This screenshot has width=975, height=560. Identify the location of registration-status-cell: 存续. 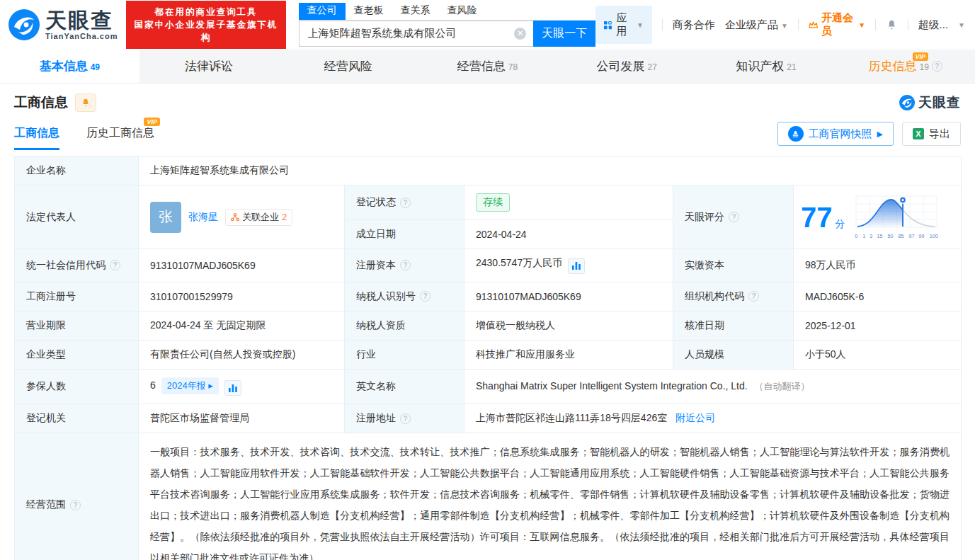
(569, 202).